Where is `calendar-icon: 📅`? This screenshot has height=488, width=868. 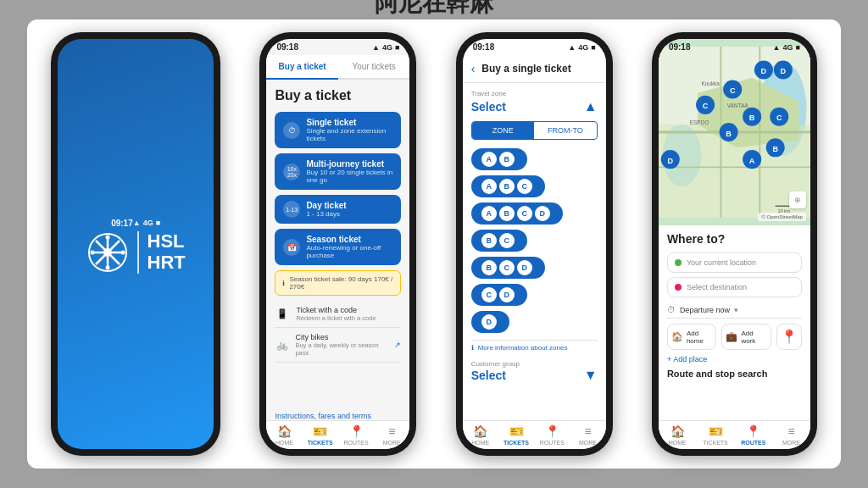 calendar-icon: 📅 is located at coordinates (292, 247).